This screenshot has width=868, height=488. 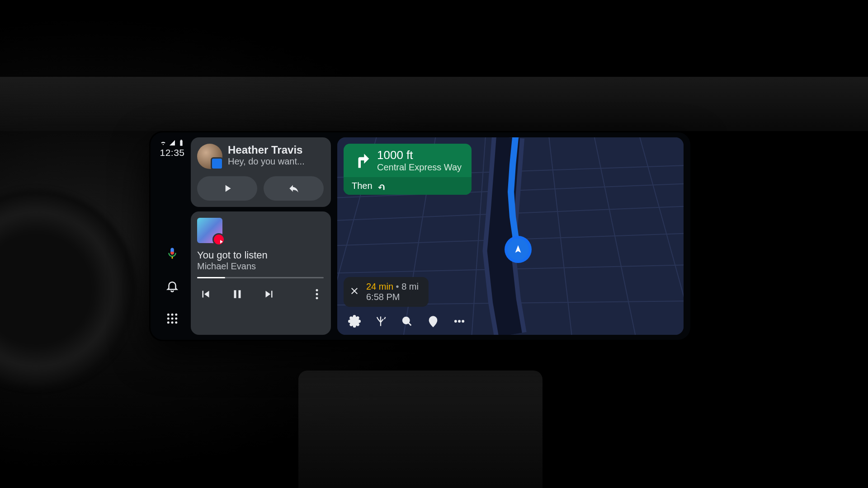 What do you see at coordinates (68, 289) in the screenshot?
I see `steering-wheel` at bounding box center [68, 289].